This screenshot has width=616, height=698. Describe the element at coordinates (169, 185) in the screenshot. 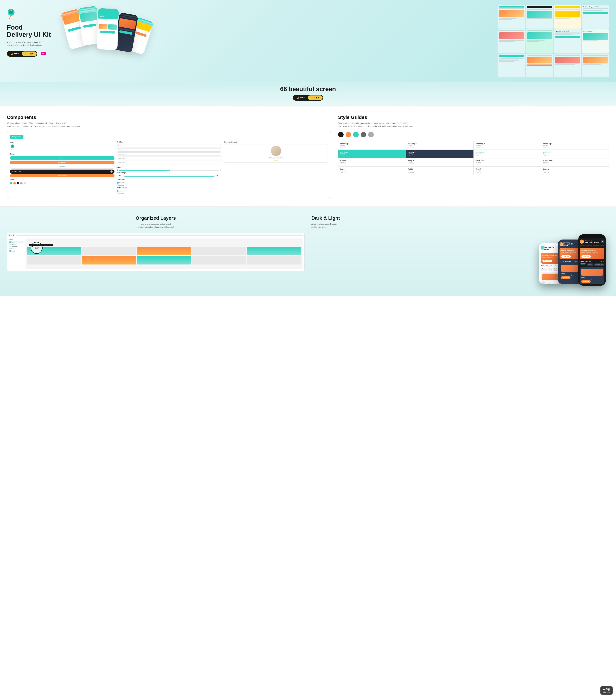

I see `comp-checkbox-2: Option 2` at that location.